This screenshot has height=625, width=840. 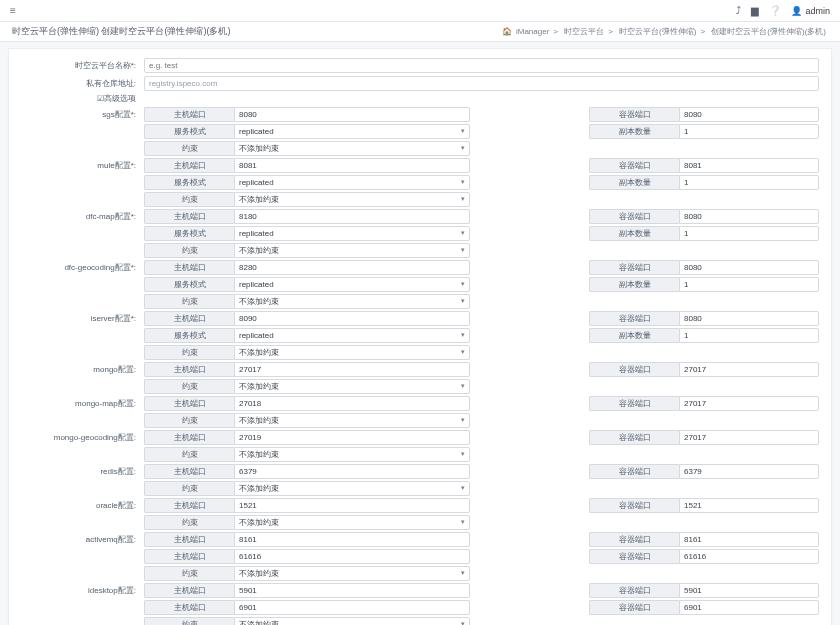 What do you see at coordinates (704, 336) in the screenshot?
I see `field-pair: 副本数量` at bounding box center [704, 336].